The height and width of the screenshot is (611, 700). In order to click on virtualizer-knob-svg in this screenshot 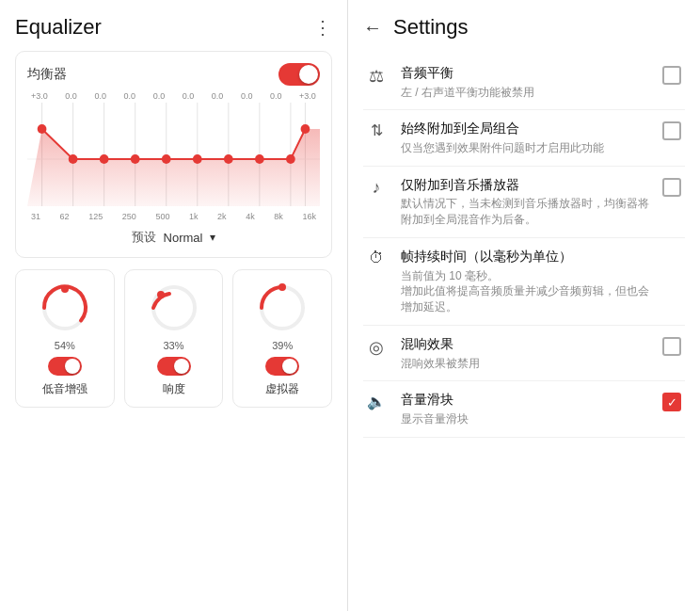, I will do `click(282, 308)`.